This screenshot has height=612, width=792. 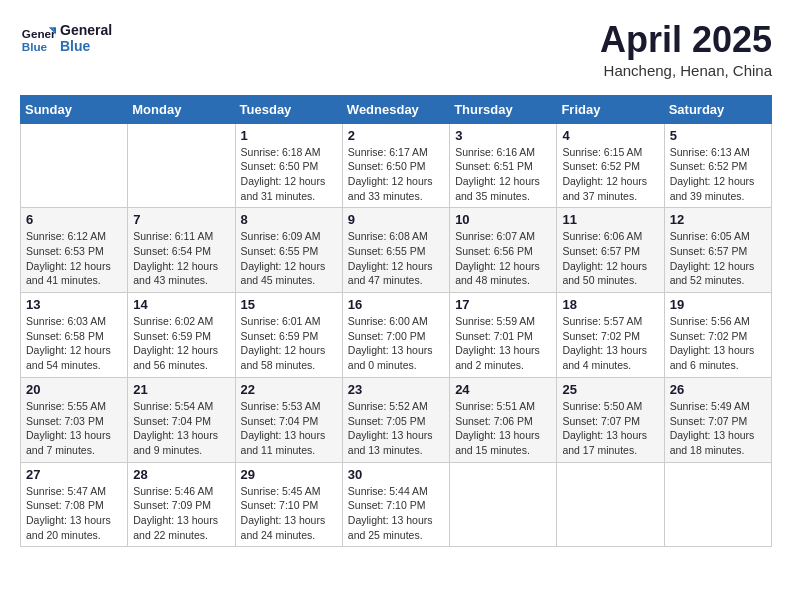 What do you see at coordinates (718, 136) in the screenshot?
I see `day-number: 5` at bounding box center [718, 136].